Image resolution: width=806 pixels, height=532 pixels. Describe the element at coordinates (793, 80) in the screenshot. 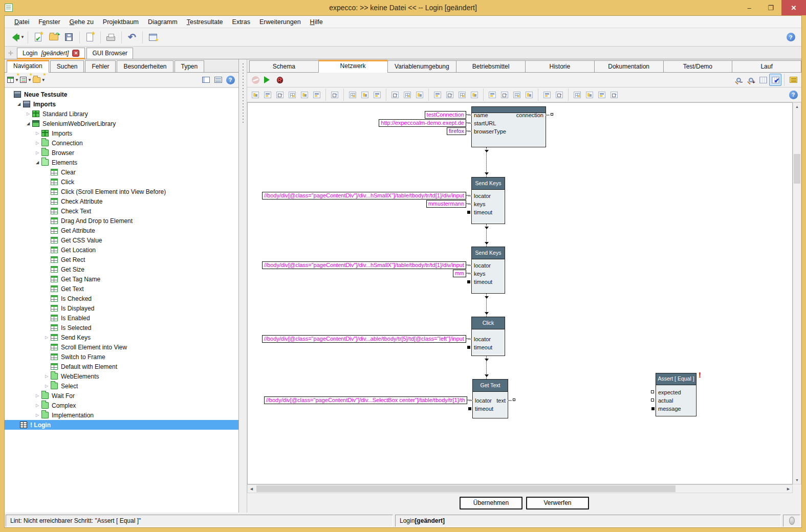

I see `notes-icon` at that location.